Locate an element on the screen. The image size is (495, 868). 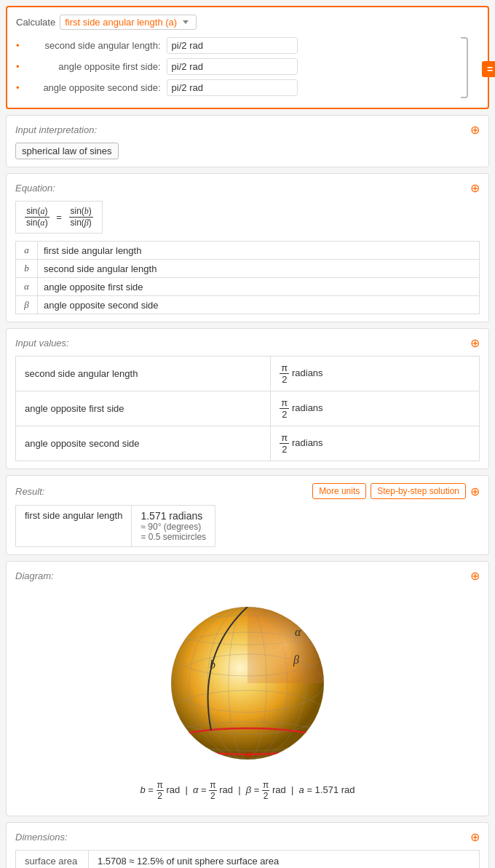
diagram-title: Diagram: is located at coordinates (35, 576).